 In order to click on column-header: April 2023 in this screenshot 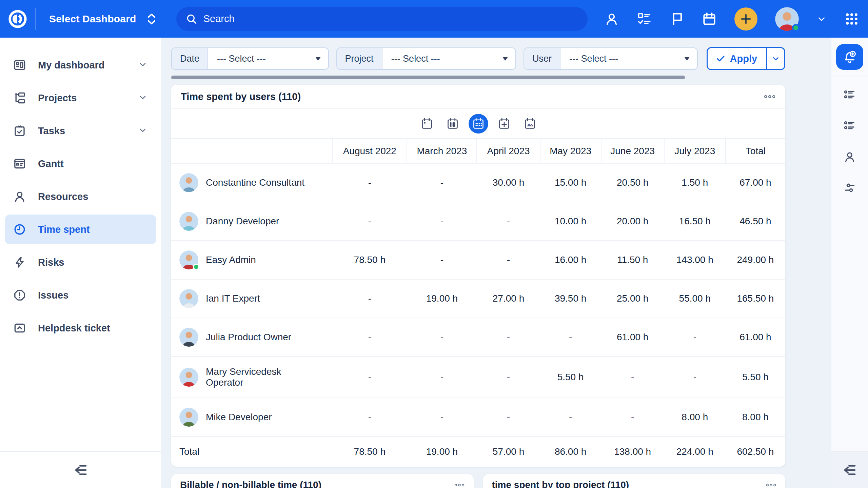, I will do `click(508, 151)`.